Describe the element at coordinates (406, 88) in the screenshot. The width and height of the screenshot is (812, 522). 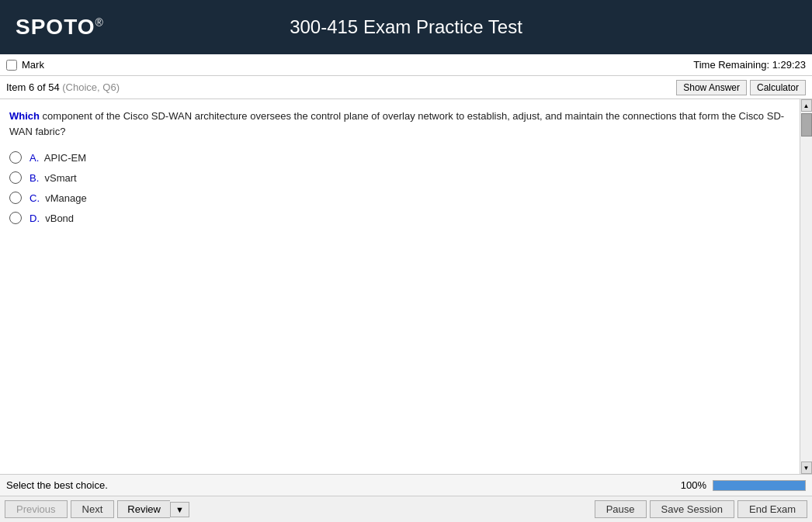
I see `item-bar: Item 6 of 54 (Choice, Q6) Show Answer Ca…` at that location.